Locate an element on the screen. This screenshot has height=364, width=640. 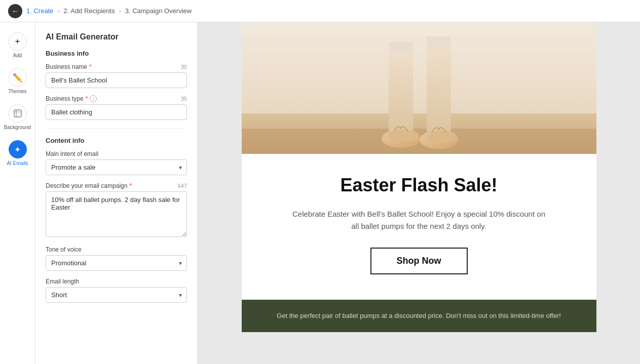
back-button: ← is located at coordinates (15, 11).